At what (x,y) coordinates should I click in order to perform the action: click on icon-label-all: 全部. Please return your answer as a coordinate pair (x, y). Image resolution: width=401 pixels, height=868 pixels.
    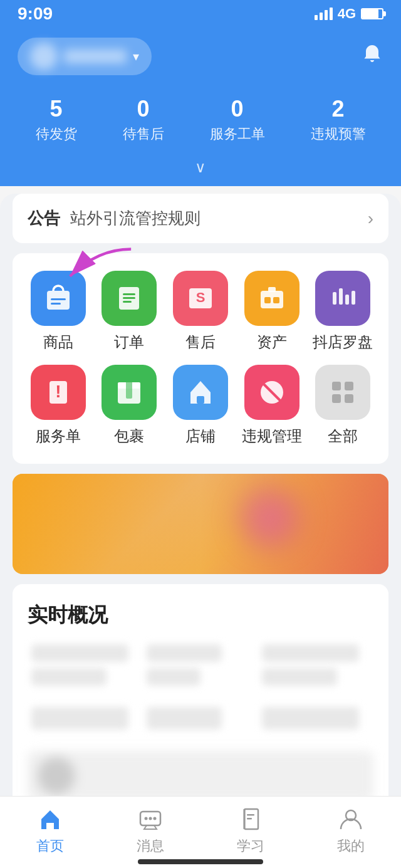
    Looking at the image, I should click on (343, 436).